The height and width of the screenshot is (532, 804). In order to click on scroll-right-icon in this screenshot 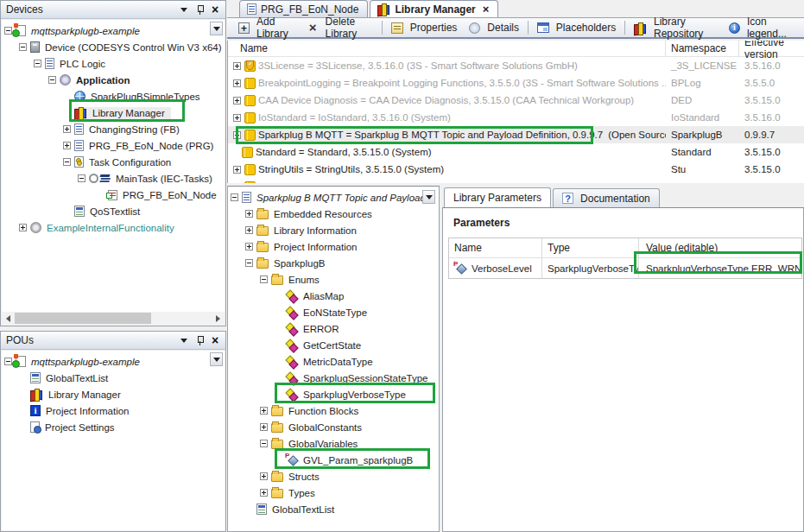, I will do `click(218, 318)`.